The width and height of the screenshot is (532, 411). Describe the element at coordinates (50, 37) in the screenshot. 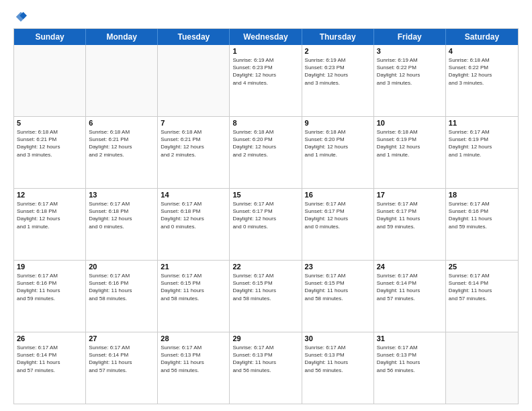

I see `weekday-header-sunday: Sunday` at that location.